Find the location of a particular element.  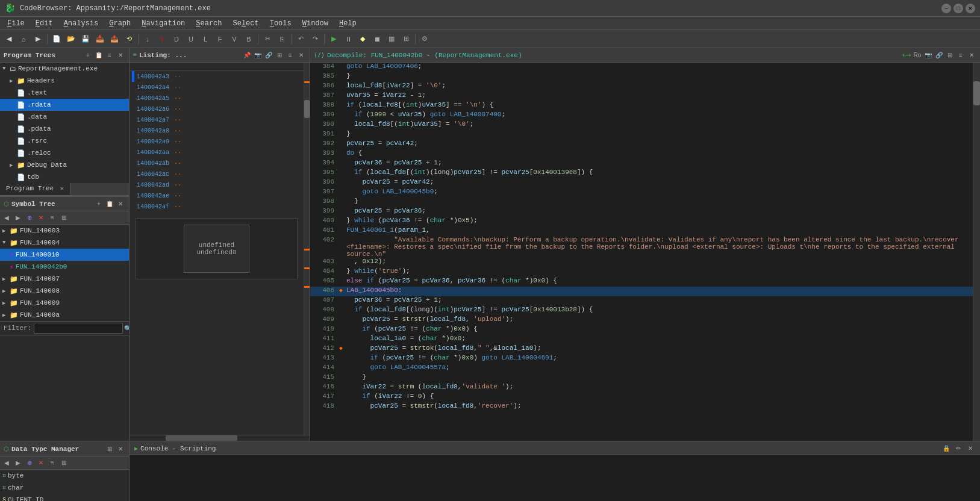

debug3-button: ◆ is located at coordinates (363, 39).